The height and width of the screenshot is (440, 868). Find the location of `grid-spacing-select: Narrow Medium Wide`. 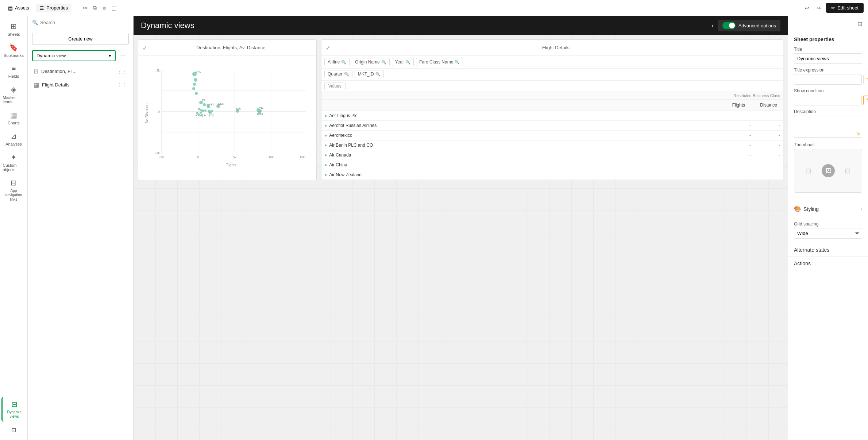

grid-spacing-select: Narrow Medium Wide is located at coordinates (828, 233).